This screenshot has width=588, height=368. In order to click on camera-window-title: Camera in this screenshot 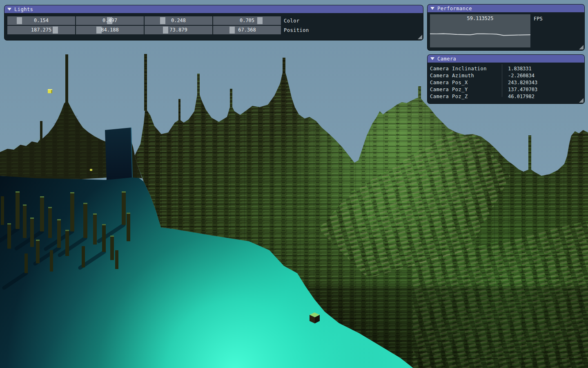, I will do `click(447, 59)`.